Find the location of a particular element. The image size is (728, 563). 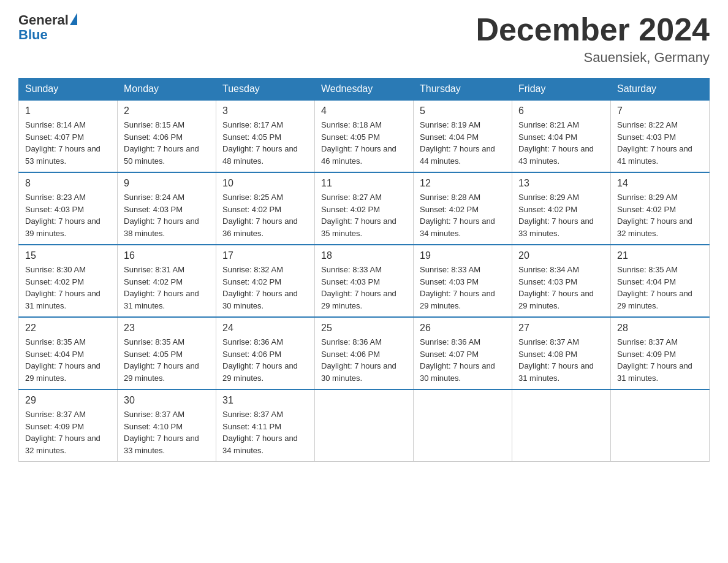

day-cell-19: 19Sunrise: 8:33 AMSunset: 4:03 PMDayligh… is located at coordinates (463, 281).